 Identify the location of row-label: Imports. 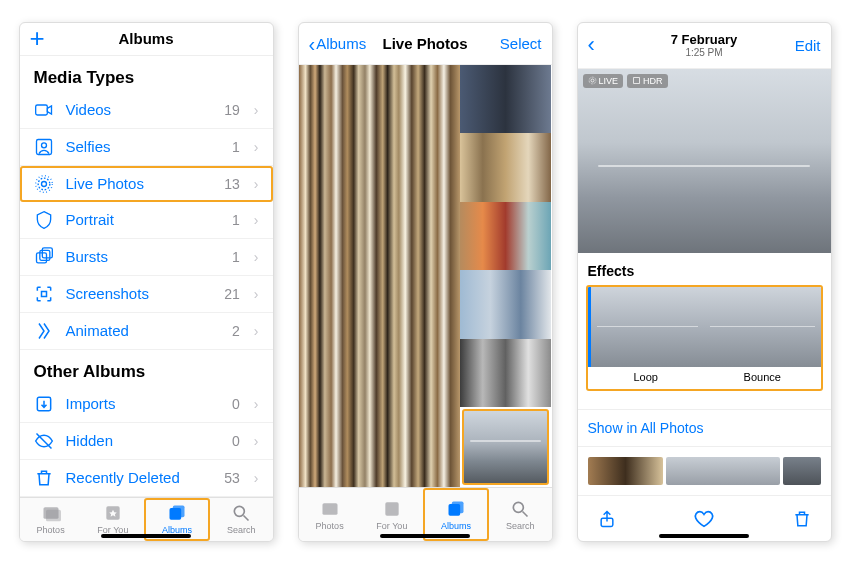
(144, 404).